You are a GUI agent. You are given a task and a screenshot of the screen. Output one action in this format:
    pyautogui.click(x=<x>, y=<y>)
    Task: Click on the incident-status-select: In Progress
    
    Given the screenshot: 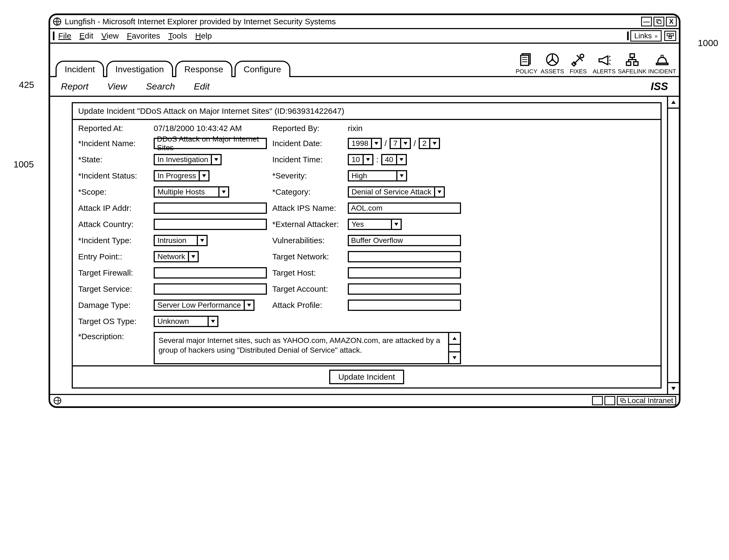 What is the action you would take?
    pyautogui.click(x=181, y=176)
    